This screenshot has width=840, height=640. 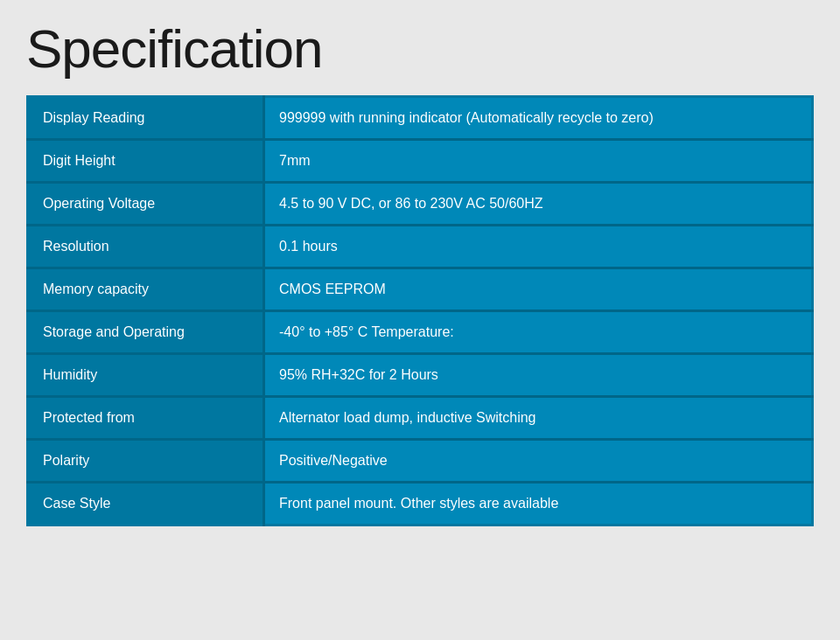 What do you see at coordinates (146, 247) in the screenshot?
I see `row-label: Resolution` at bounding box center [146, 247].